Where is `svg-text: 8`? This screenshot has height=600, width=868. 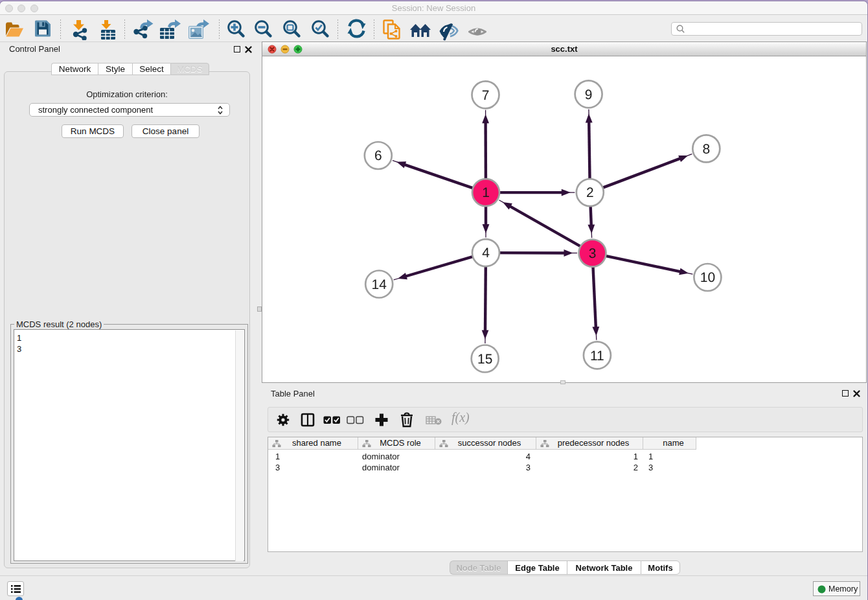 svg-text: 8 is located at coordinates (706, 149).